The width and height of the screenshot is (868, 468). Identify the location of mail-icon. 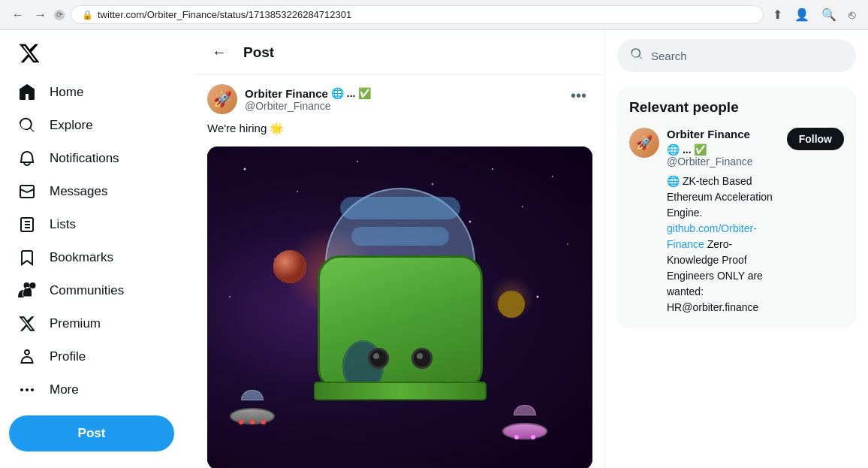
(27, 192).